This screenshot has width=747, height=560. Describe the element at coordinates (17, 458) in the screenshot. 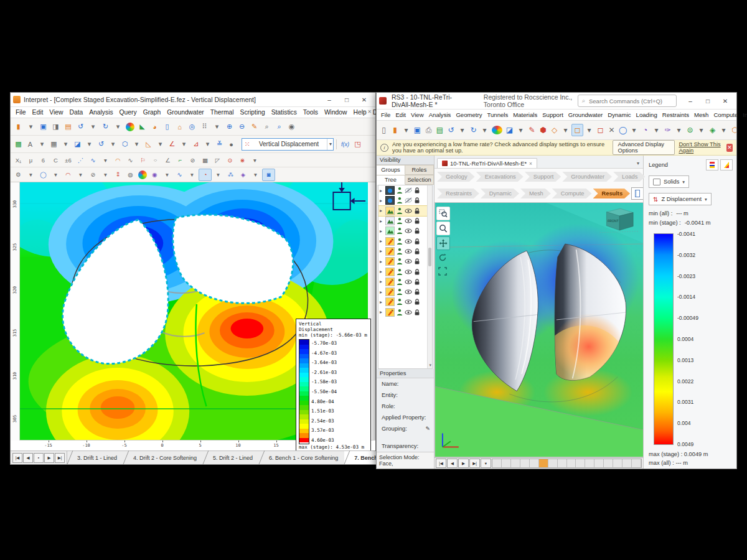

I see `stage-nav-button: |◀` at that location.